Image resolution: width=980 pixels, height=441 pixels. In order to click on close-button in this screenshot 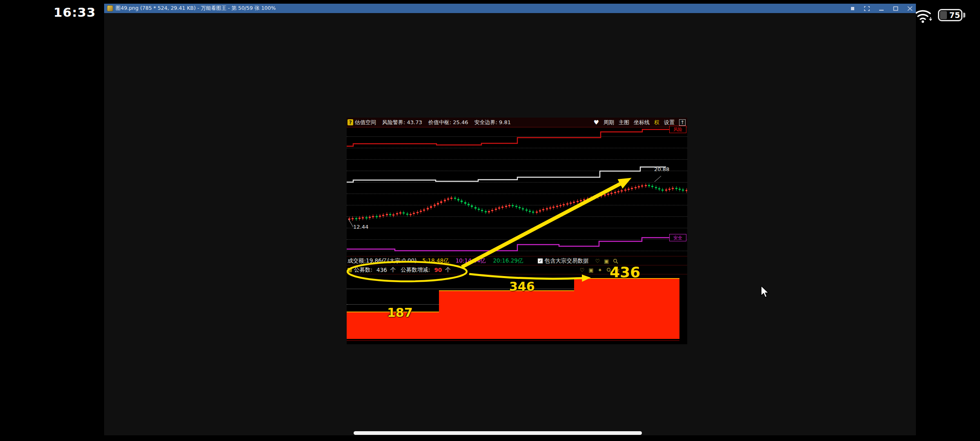, I will do `click(910, 9)`.